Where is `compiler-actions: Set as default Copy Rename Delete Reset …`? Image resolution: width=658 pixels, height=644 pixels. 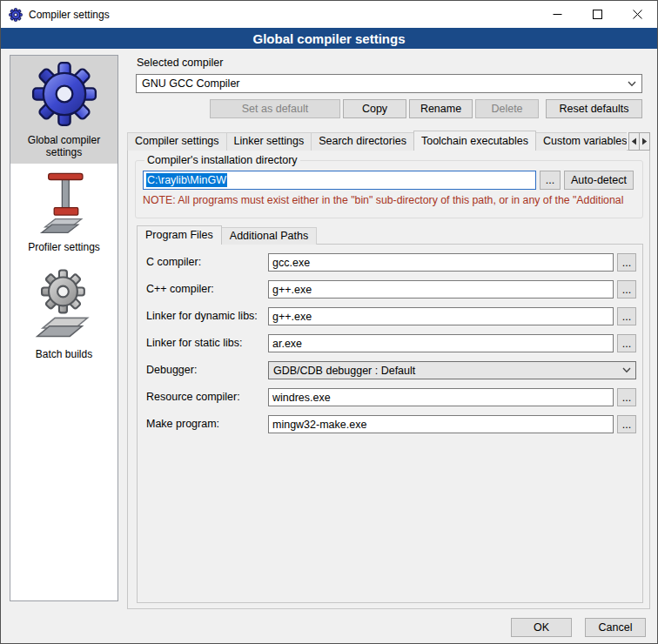 compiler-actions: Set as default Copy Rename Delete Reset … is located at coordinates (385, 109).